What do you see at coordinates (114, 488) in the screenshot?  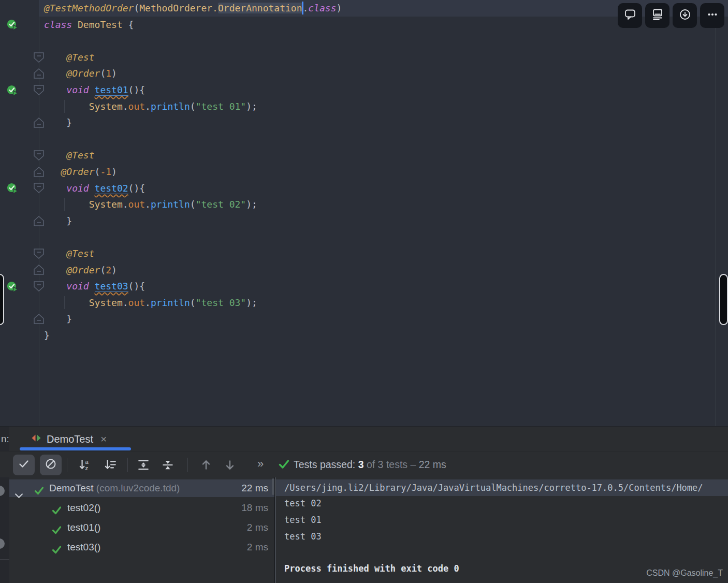 I see `test-suite-name: DemoTest (com.luv2code.tdd)` at bounding box center [114, 488].